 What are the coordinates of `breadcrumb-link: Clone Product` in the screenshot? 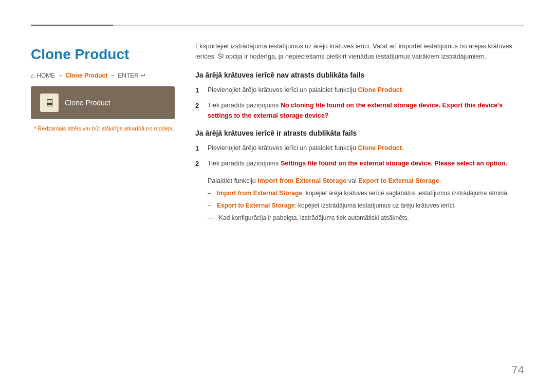 It's located at (86, 76).